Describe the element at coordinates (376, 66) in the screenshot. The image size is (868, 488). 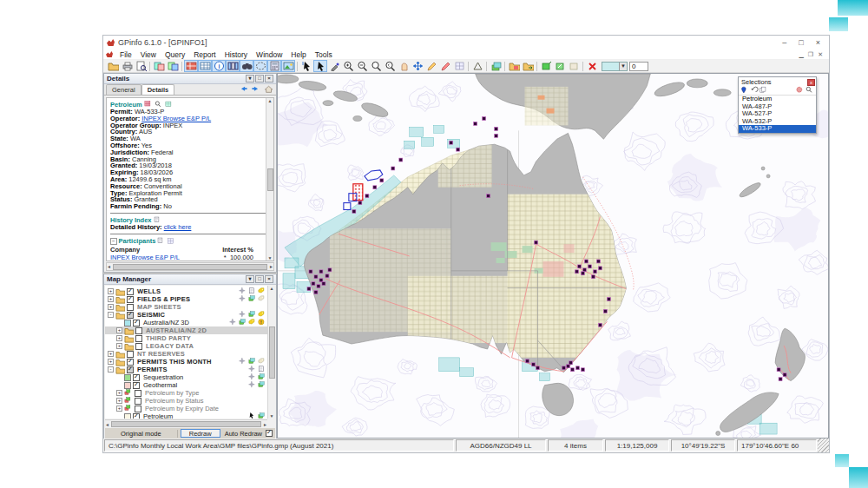
I see `zoom-window-button` at that location.